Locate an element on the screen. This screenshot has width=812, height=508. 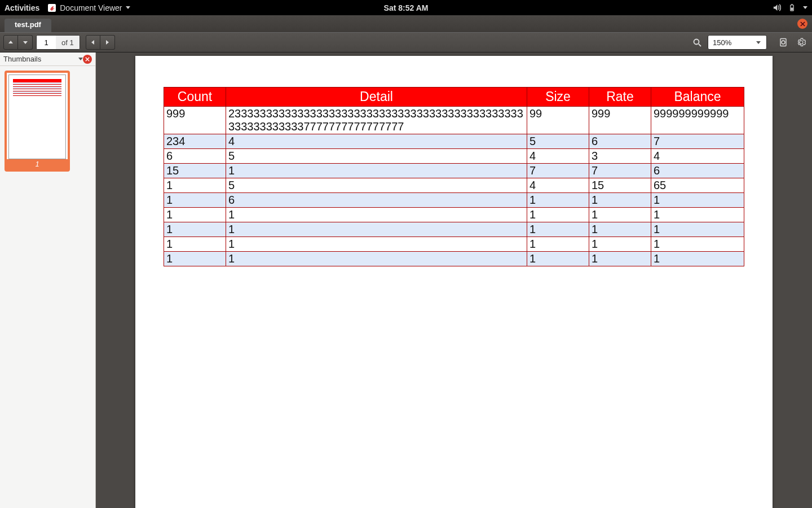
system-menu-chevron-icon is located at coordinates (805, 8).